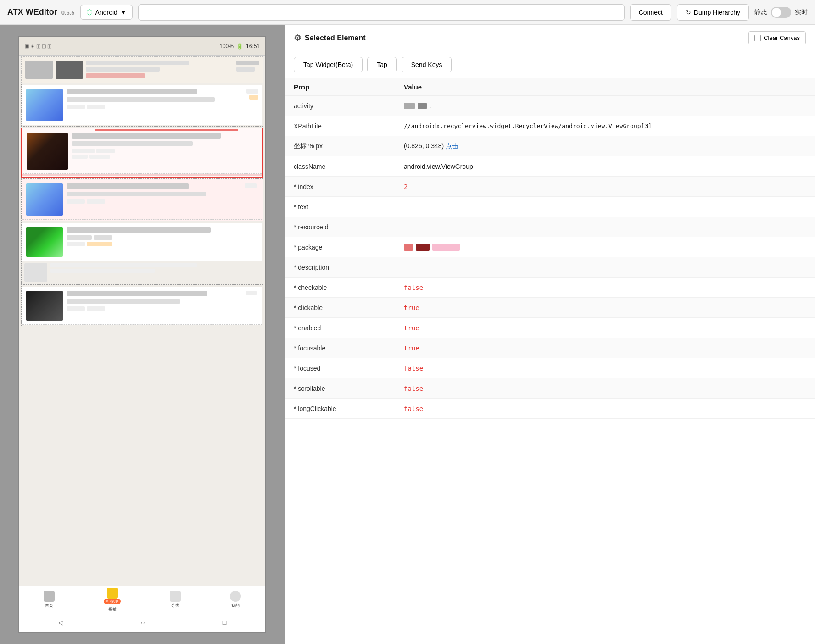 The width and height of the screenshot is (815, 644). I want to click on status-bar: ▣ ◈ ◫ ◫ ◫ 100% 🔋 16:51, so click(142, 46).